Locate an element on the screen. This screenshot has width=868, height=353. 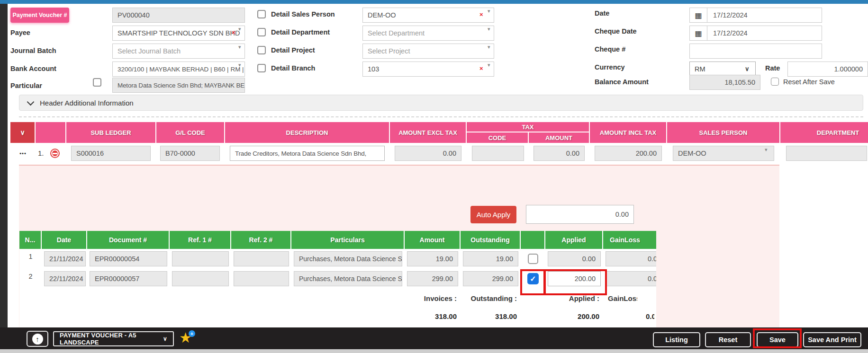
date-input-group: ▦ 17/12/2024 is located at coordinates (756, 15).